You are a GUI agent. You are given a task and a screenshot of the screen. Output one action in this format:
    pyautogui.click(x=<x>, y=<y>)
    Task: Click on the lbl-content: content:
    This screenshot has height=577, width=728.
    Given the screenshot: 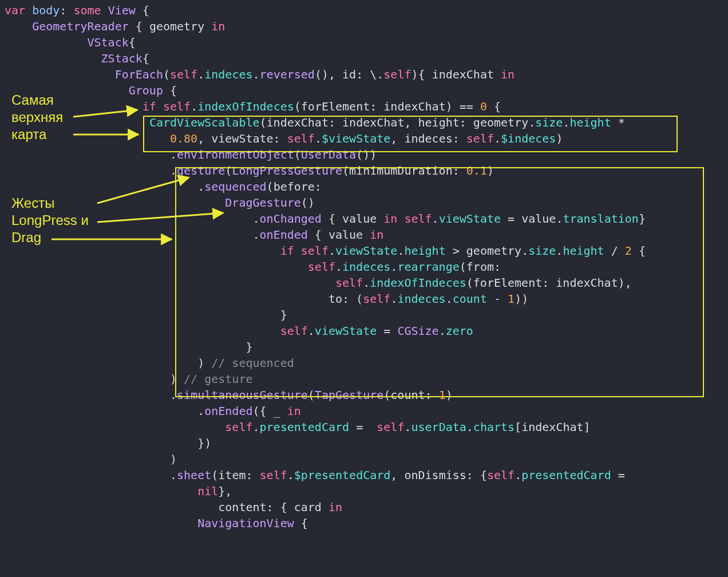 What is the action you would take?
    pyautogui.click(x=246, y=507)
    